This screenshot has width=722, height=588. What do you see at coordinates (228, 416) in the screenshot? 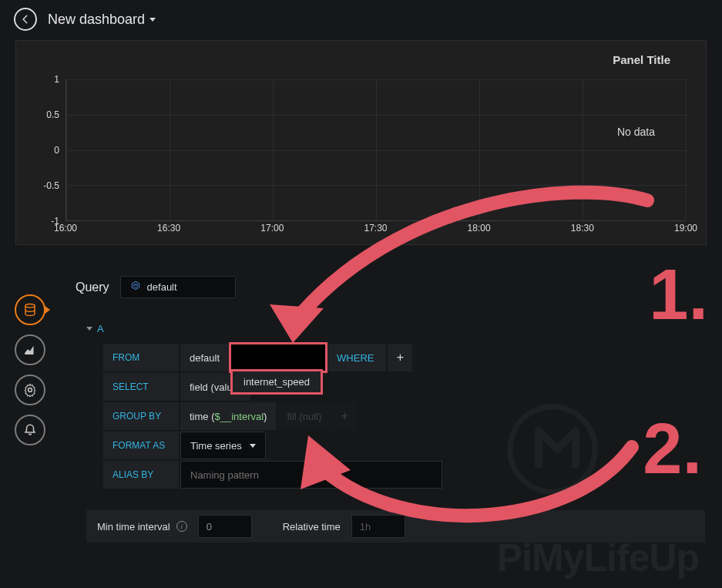
I see `groupby-time-segment: time ($__interval)` at bounding box center [228, 416].